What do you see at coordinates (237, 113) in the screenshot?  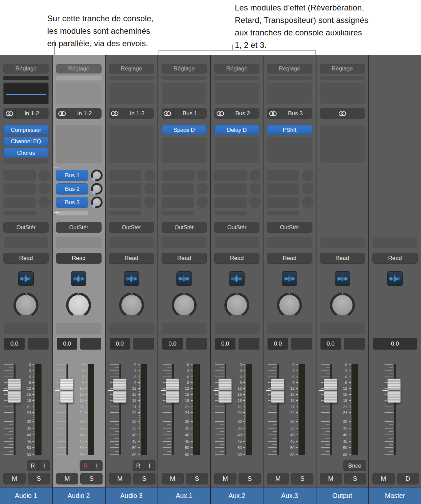 I see `input-selector: Bus 2` at bounding box center [237, 113].